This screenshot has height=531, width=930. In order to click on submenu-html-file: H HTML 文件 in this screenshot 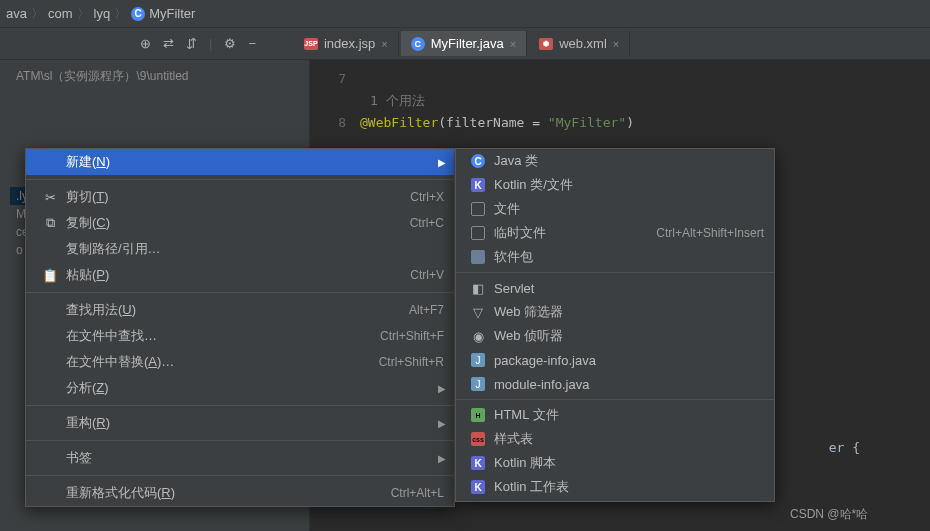, I will do `click(615, 415)`.